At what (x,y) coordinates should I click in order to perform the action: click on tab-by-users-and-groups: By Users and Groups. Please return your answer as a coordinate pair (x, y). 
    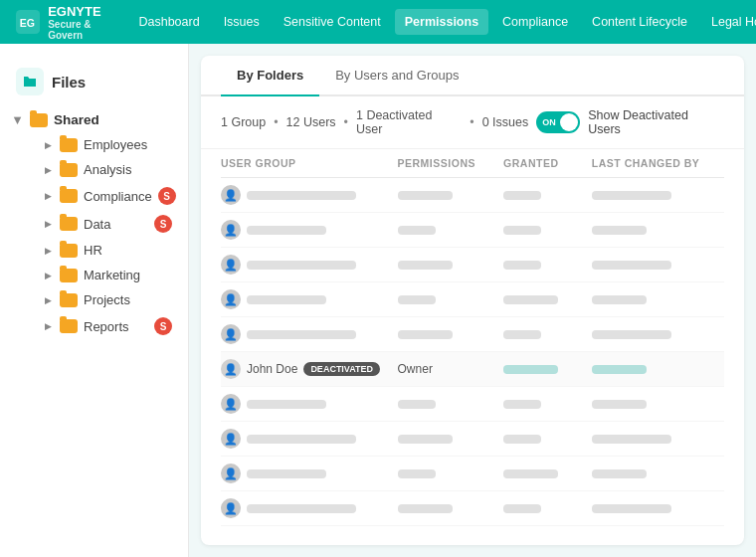
    Looking at the image, I should click on (397, 76).